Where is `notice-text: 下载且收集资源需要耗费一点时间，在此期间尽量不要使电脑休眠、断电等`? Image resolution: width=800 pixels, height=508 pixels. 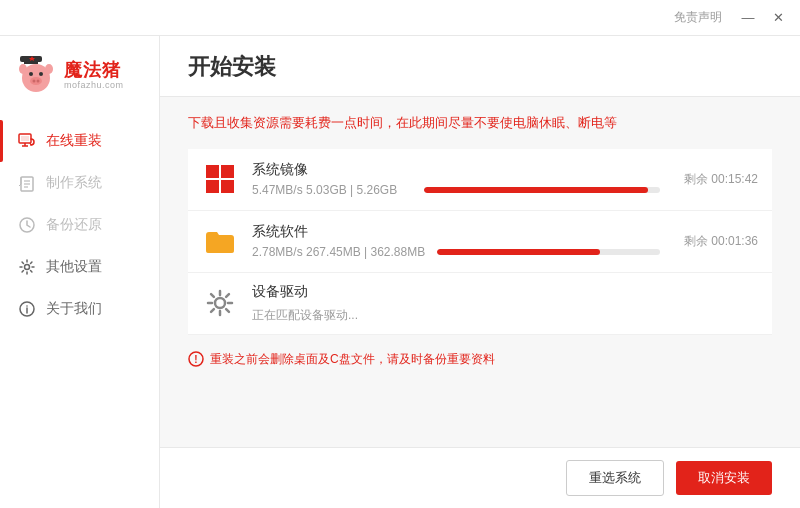
notice-text: 下载且收集资源需要耗费一点时间，在此期间尽量不要使电脑休眠、断电等 is located at coordinates (480, 123).